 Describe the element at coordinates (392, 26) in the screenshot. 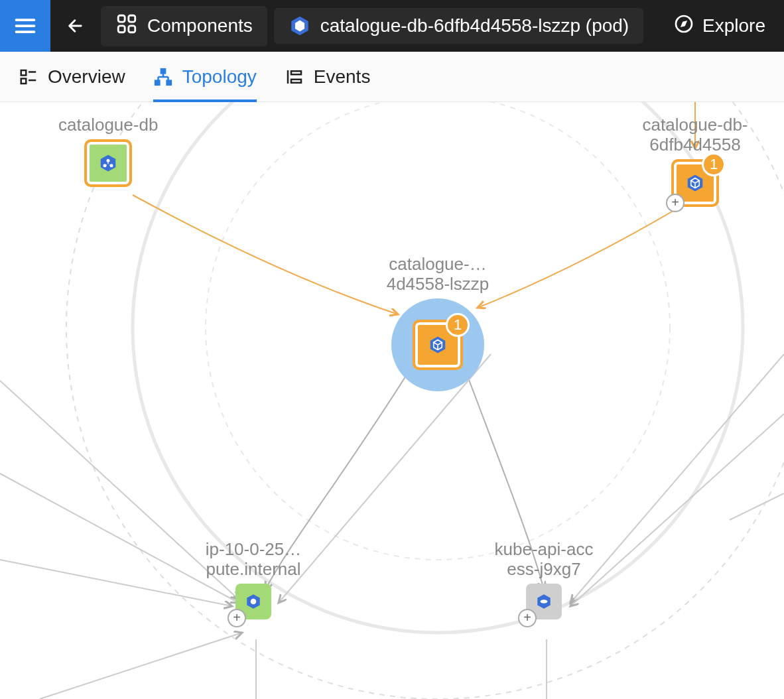

I see `topbar: Components catalogue-db-6dfb4d4558-lszzp…` at that location.